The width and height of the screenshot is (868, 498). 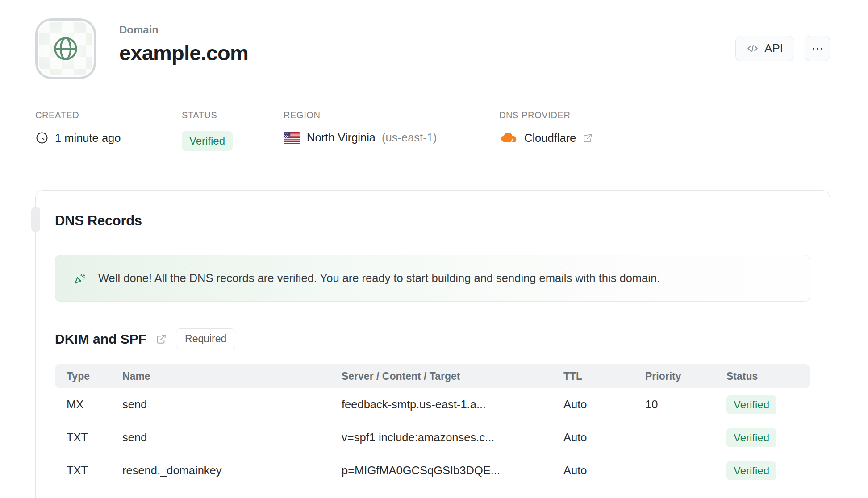 What do you see at coordinates (409, 137) in the screenshot?
I see `region-code: (us-east-1)` at bounding box center [409, 137].